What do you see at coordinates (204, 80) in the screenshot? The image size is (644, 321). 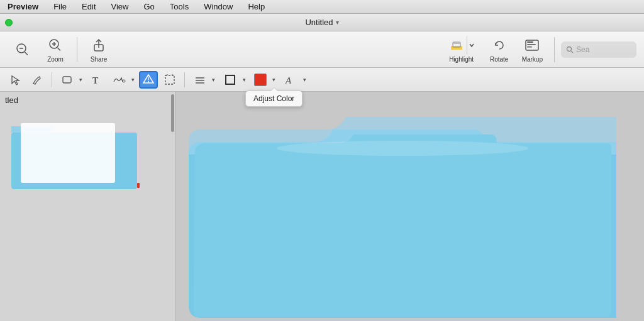 I see `lines-menu-button: ▾` at bounding box center [204, 80].